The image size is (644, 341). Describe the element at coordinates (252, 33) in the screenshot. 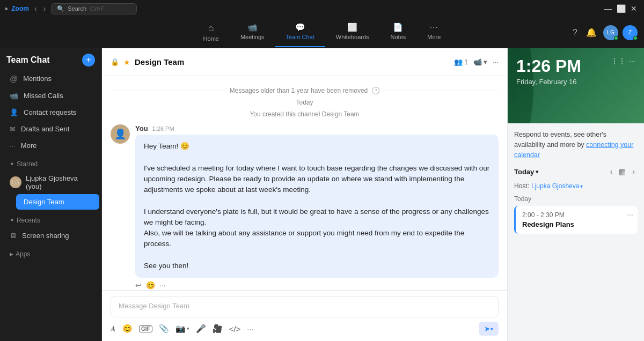

I see `tab-meetings: 📹 Meetings` at that location.